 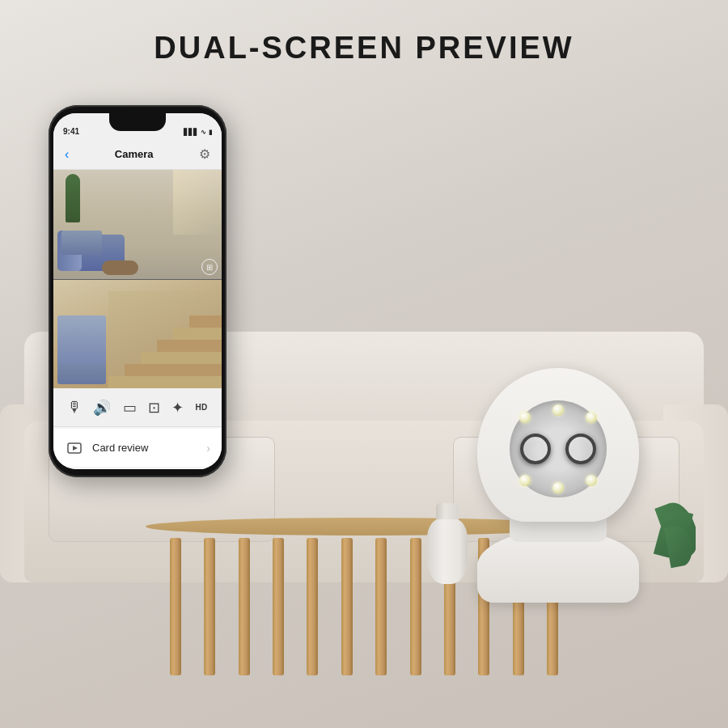 I want to click on menu-list: Card review ›, so click(x=138, y=449).